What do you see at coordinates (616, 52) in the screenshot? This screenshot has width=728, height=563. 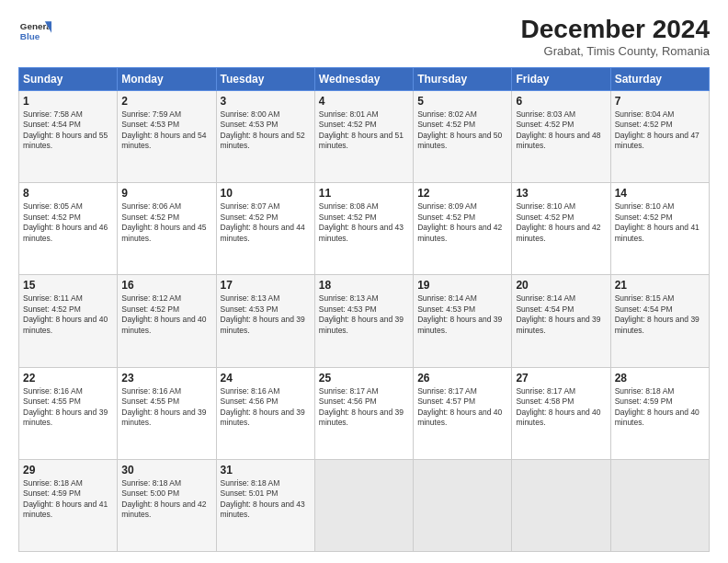 I see `subtitle: Grabat, Timis County, Romania` at bounding box center [616, 52].